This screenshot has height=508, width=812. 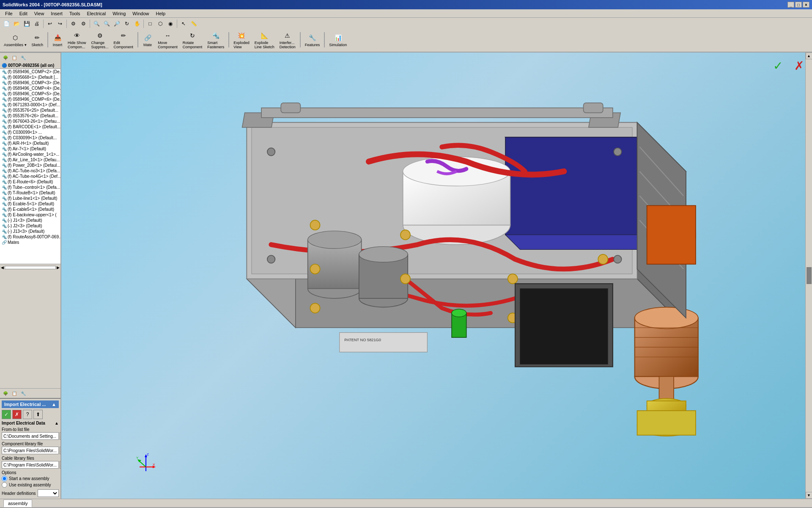 What do you see at coordinates (30, 143) in the screenshot?
I see `list-item: 🔩 (f) AIR-H<1> (Default)` at bounding box center [30, 143].